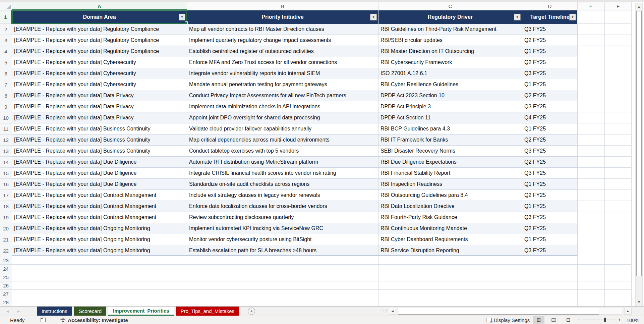 This screenshot has height=324, width=644. What do you see at coordinates (618, 40) in the screenshot?
I see `cell-F3` at bounding box center [618, 40].